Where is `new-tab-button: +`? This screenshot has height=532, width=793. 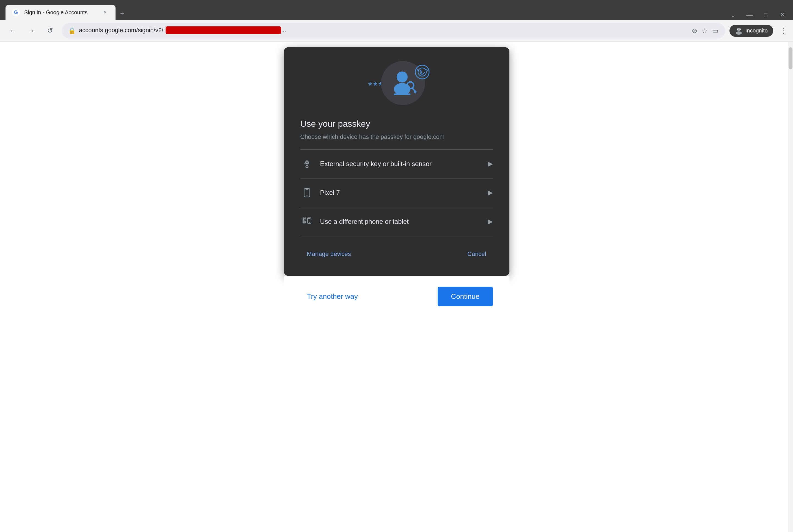 new-tab-button: + is located at coordinates (122, 13).